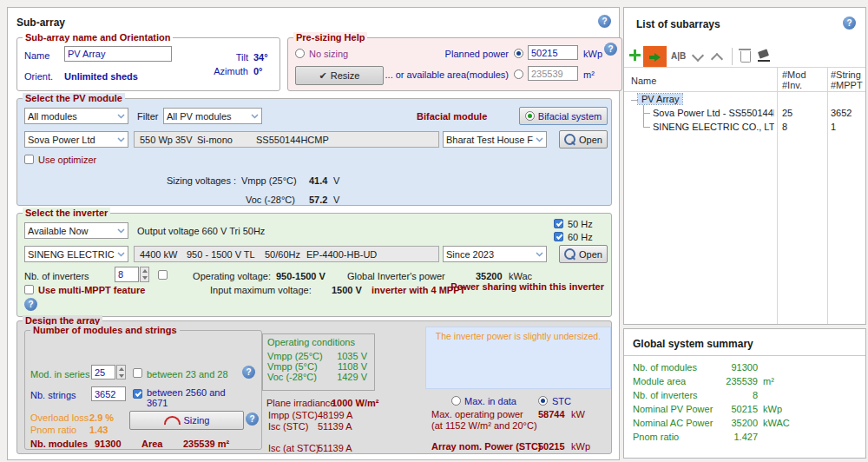 This screenshot has width=868, height=462. I want to click on subarray-name-input, so click(118, 54).